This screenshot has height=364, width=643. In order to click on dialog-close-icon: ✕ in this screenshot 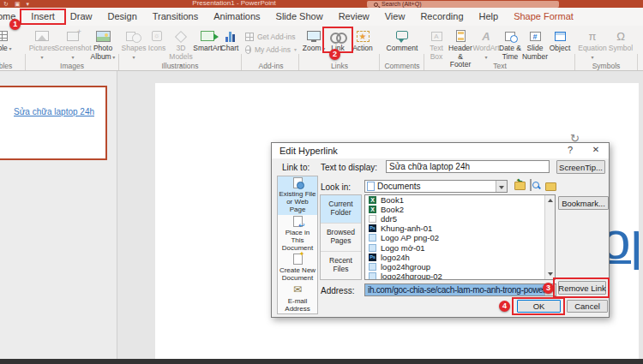, I will do `click(596, 149)`.